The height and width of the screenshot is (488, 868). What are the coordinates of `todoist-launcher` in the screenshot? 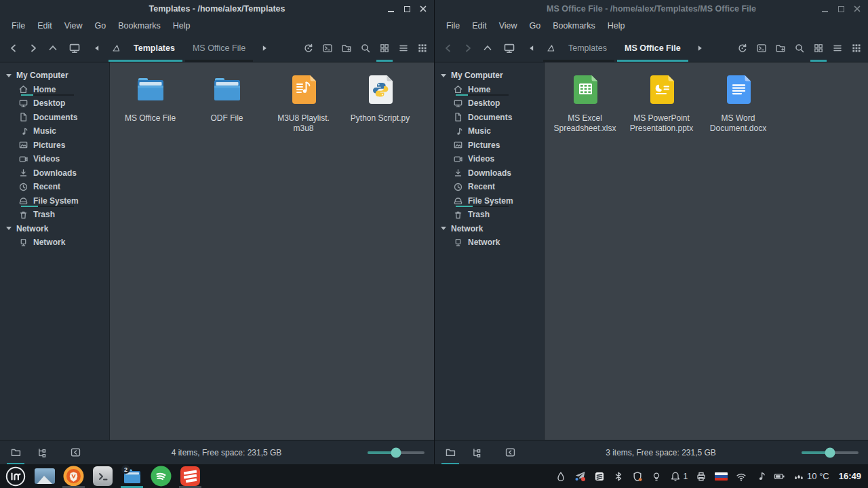 It's located at (190, 476).